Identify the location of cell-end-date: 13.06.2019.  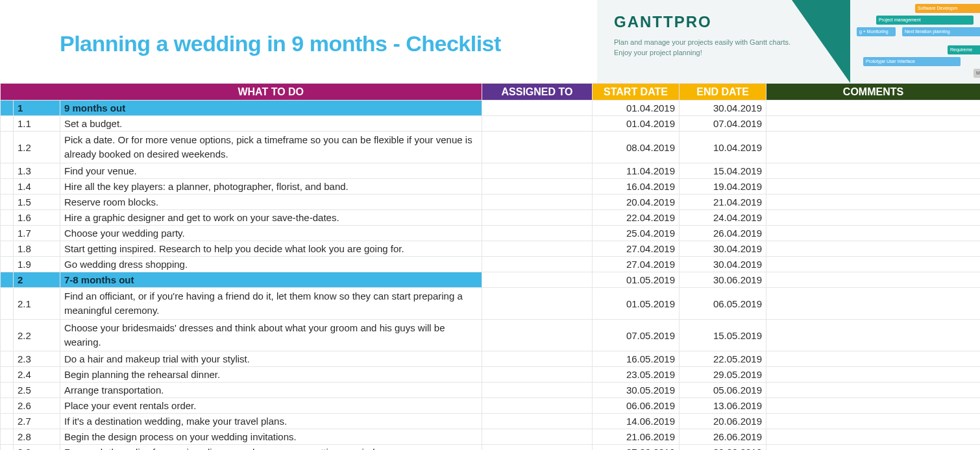
(723, 406).